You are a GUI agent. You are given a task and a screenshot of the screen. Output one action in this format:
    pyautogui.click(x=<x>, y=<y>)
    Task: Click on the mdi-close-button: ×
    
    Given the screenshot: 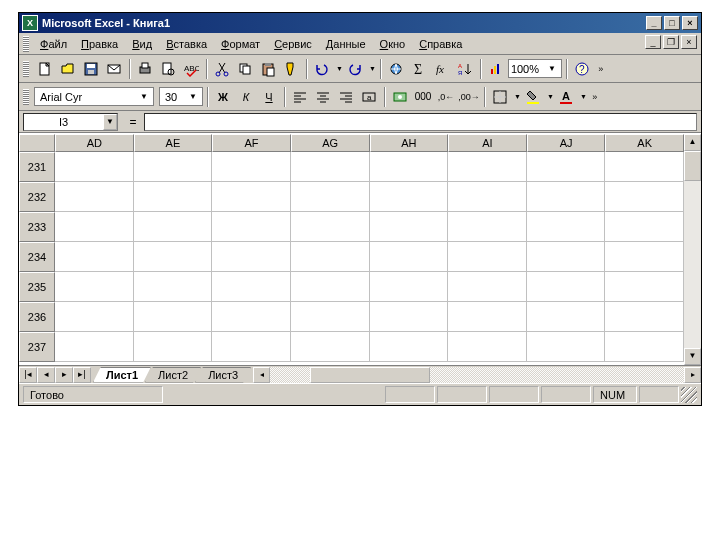 What is the action you would take?
    pyautogui.click(x=689, y=42)
    